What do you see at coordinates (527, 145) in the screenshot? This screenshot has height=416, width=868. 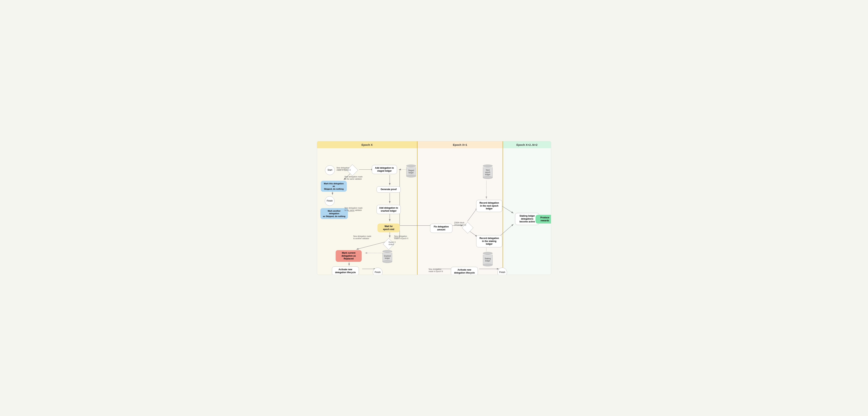 I see `epoch-x2-label: Epoch X+2..N+2` at bounding box center [527, 145].